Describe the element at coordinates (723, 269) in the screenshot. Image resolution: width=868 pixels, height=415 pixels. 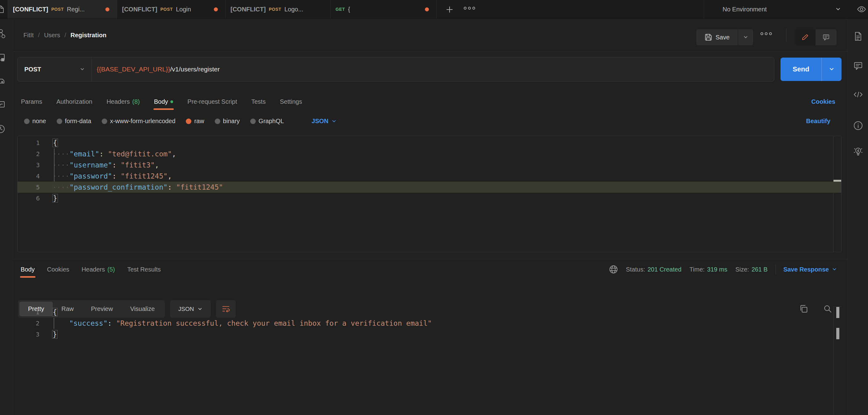
I see `response-meta: Status: 201 Created Time: 319 ms Size: 2…` at that location.